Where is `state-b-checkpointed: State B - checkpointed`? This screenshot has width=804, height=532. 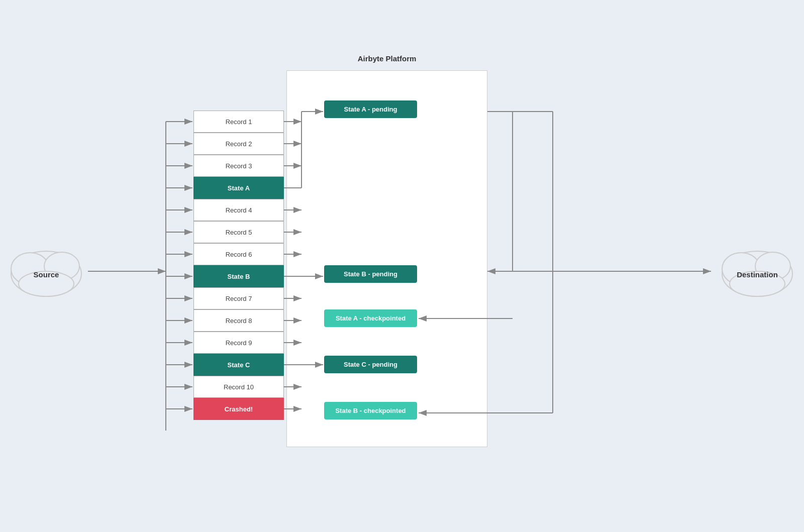
state-b-checkpointed: State B - checkpointed is located at coordinates (371, 411).